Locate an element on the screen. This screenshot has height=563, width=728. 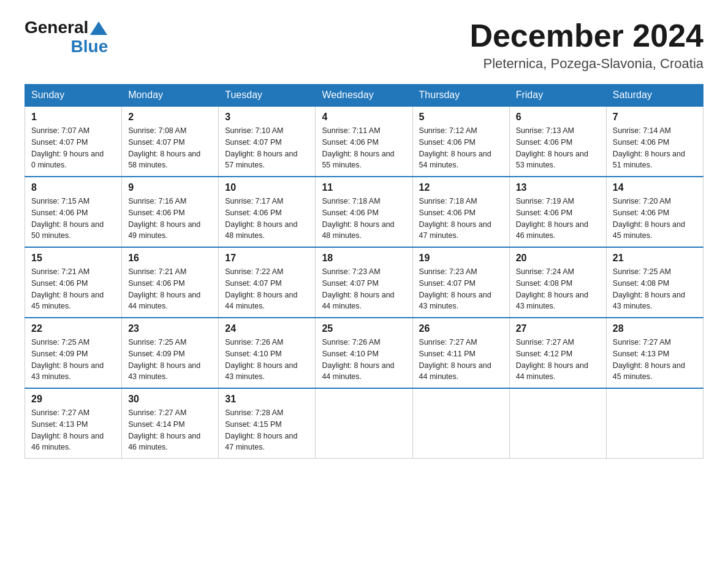
day-number: 31 is located at coordinates (267, 399).